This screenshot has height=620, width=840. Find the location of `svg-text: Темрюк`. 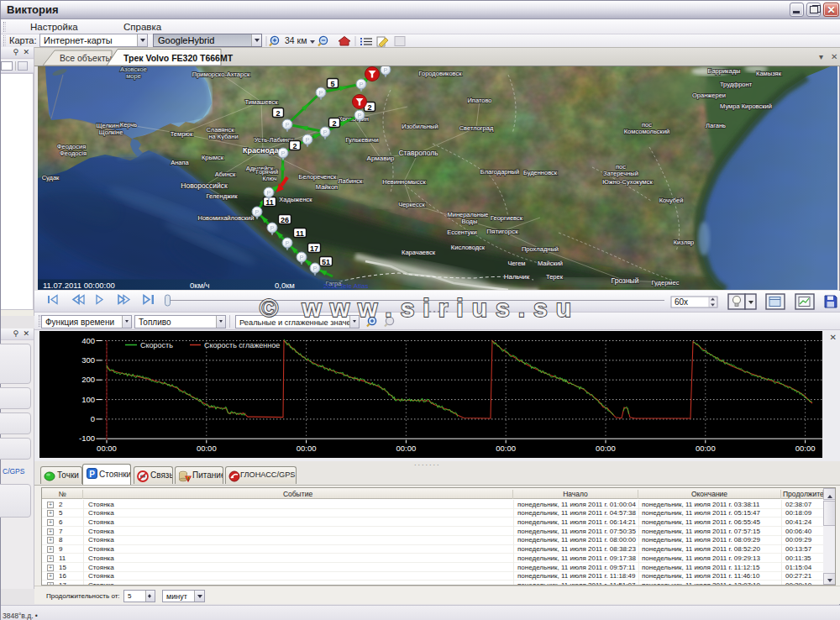

svg-text: Темрюк is located at coordinates (181, 134).